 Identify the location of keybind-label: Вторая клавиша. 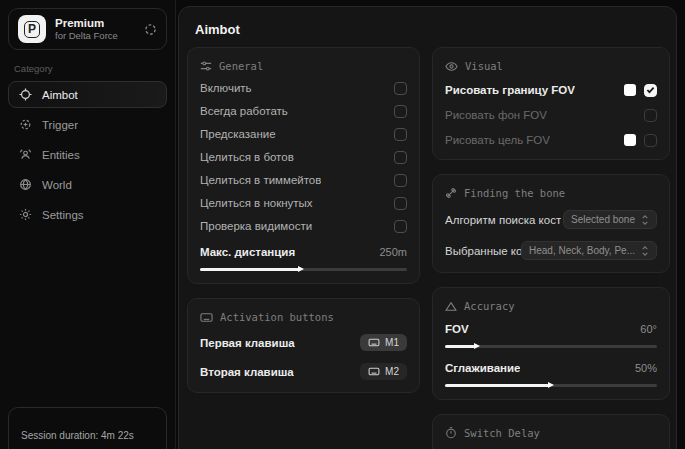
(247, 372).